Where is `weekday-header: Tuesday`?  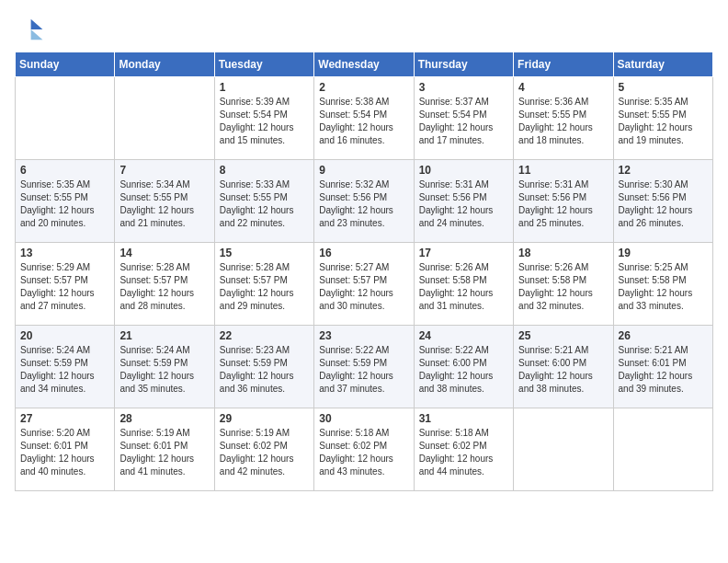
weekday-header: Tuesday is located at coordinates (264, 64).